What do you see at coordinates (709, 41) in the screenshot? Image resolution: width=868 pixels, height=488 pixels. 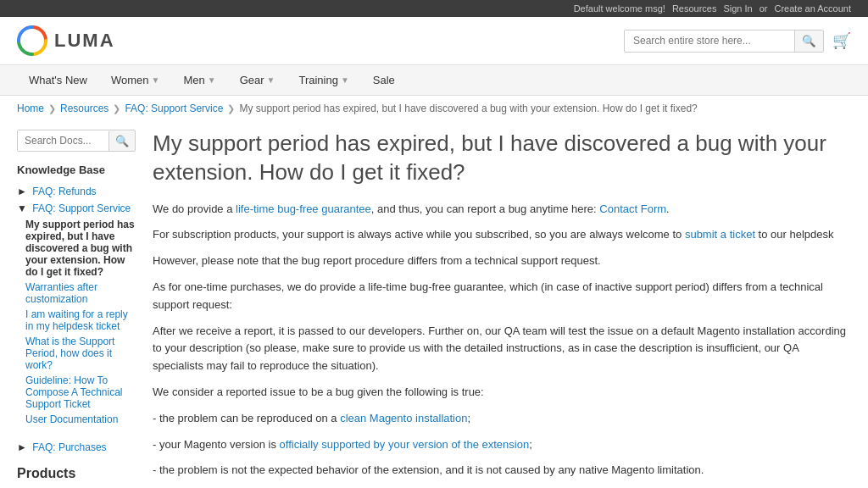 I see `search-input` at bounding box center [709, 41].